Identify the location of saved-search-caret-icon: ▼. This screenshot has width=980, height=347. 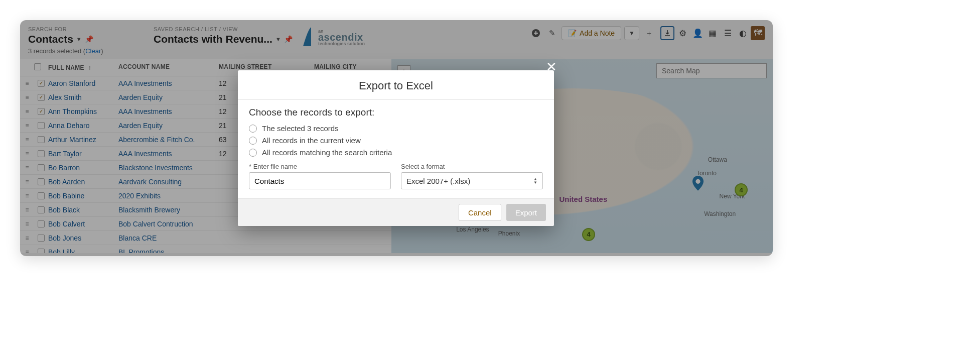
(278, 39).